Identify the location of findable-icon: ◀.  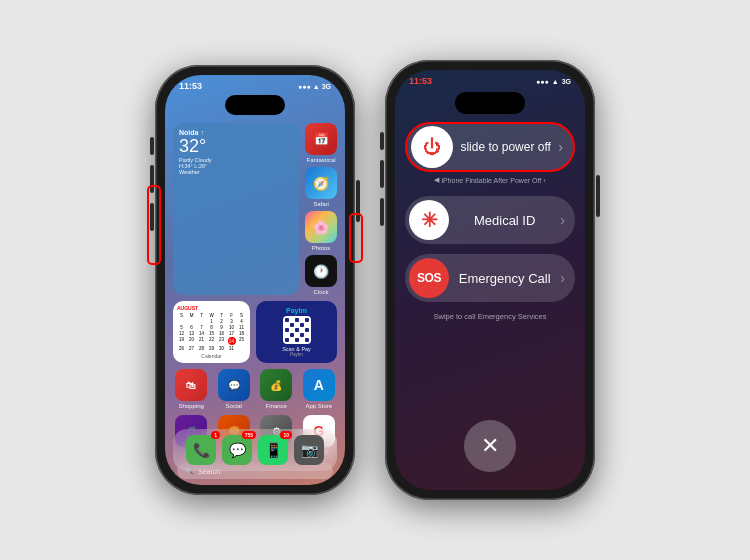
(436, 180).